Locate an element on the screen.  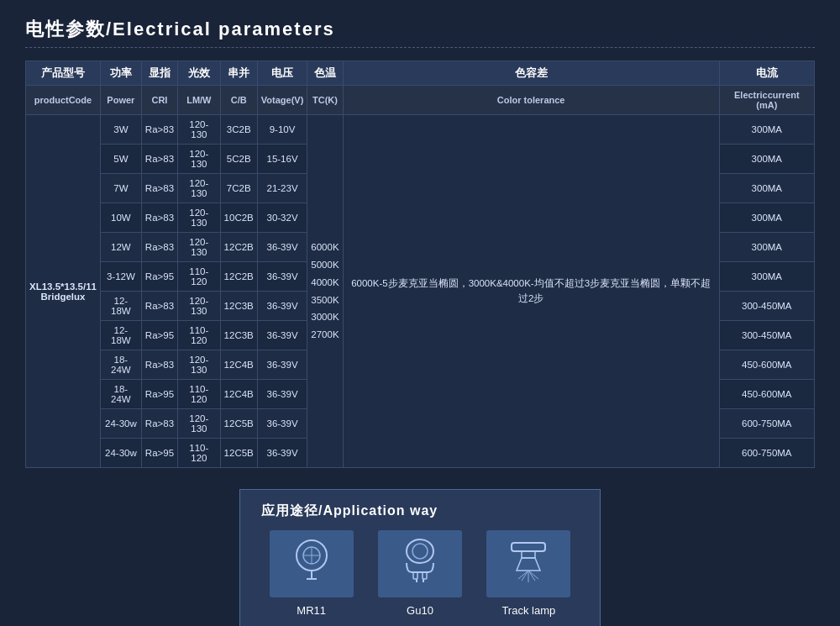
cb-cell: 3C2B is located at coordinates (239, 129).